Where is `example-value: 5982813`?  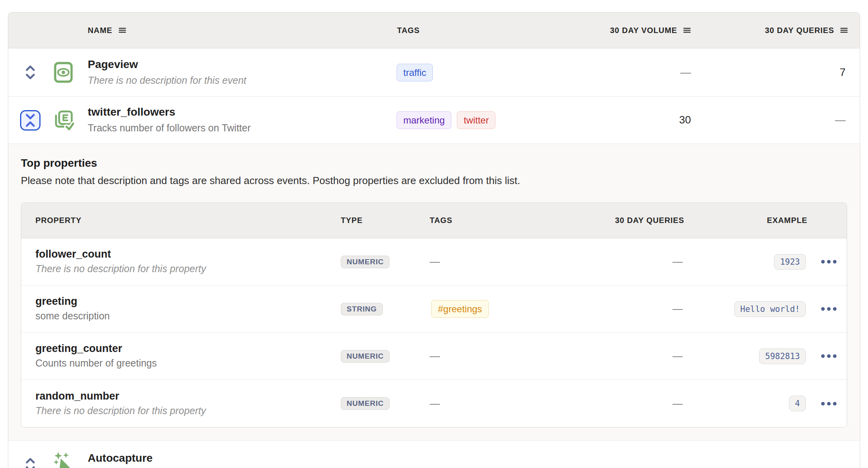
example-value: 5982813 is located at coordinates (782, 356).